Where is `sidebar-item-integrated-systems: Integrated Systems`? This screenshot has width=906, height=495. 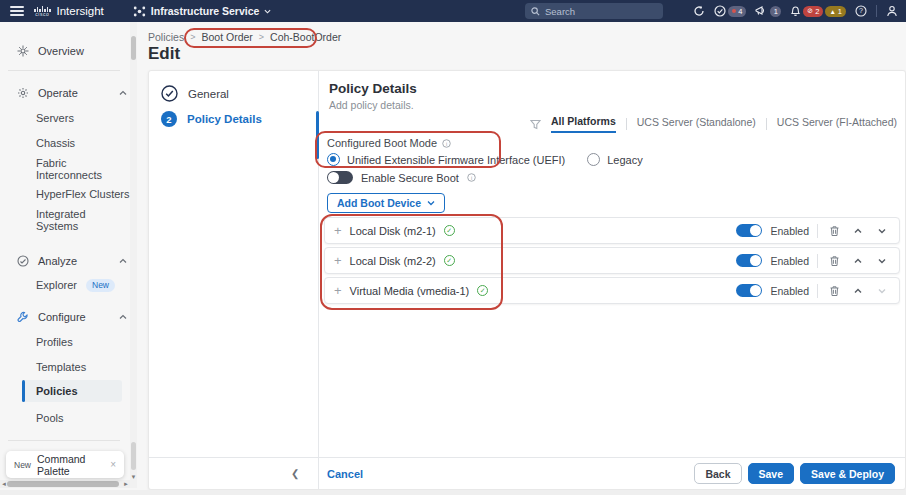 sidebar-item-integrated-systems: Integrated Systems is located at coordinates (83, 220).